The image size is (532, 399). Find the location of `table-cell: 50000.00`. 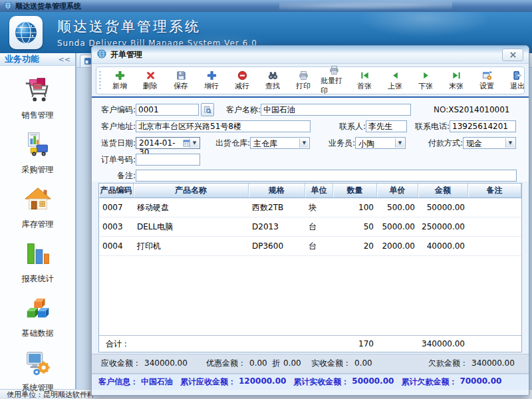

table-cell: 50000.00 is located at coordinates (443, 207).